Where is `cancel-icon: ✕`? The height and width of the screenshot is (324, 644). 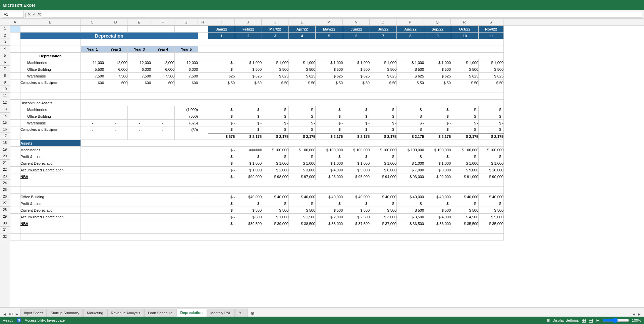 cancel-icon: ✕ is located at coordinates (30, 14).